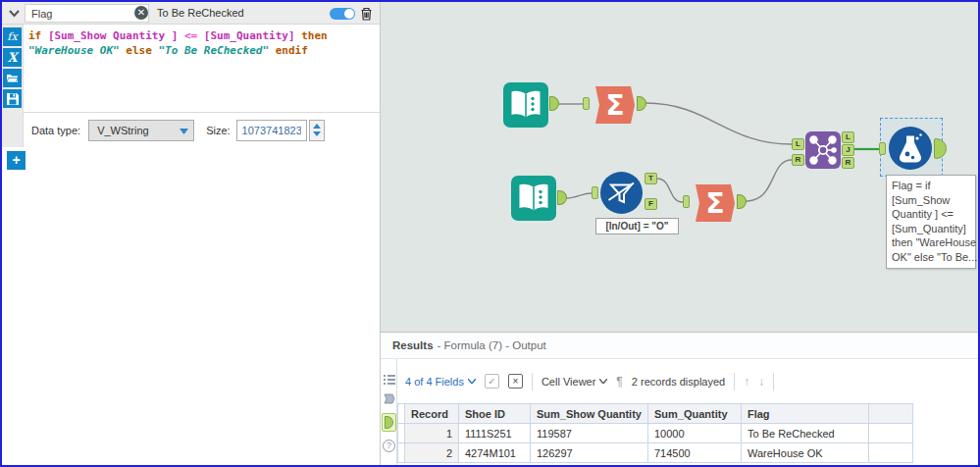  I want to click on table-cell: 4274M101, so click(494, 453).